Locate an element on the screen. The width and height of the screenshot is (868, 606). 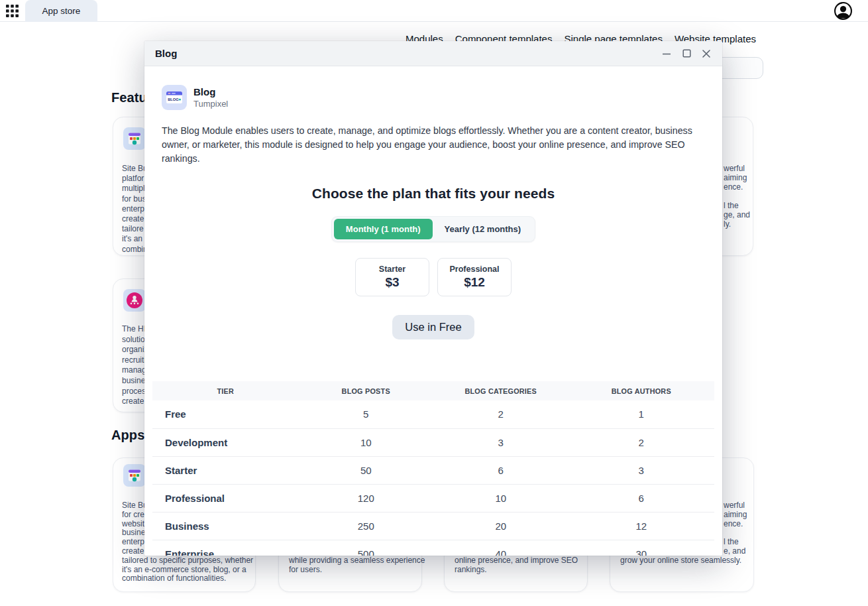
table-header-row: TIERBLOG POSTSBLOG CATEGORIESBLOG AUTHOR… is located at coordinates (433, 391).